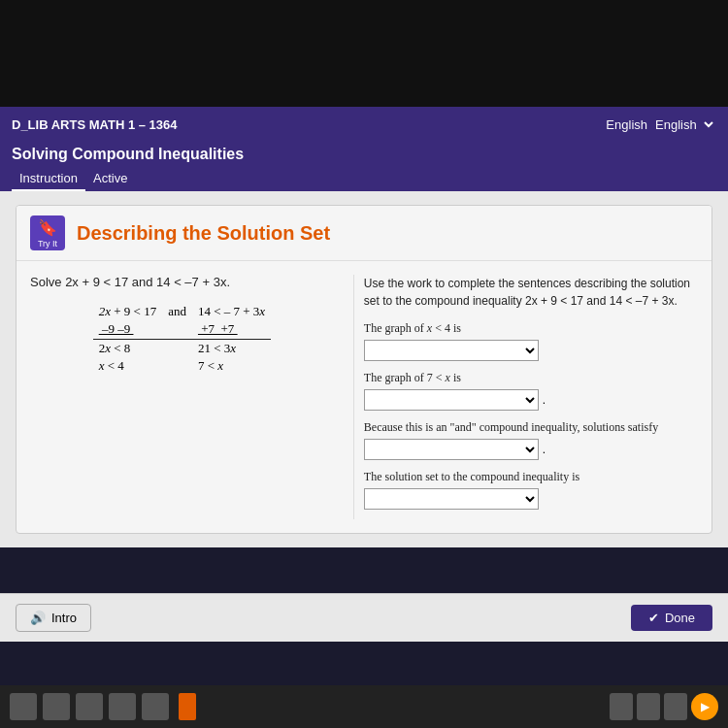 The height and width of the screenshot is (728, 728). What do you see at coordinates (531, 427) in the screenshot?
I see `question-3-label: Because this is an "and" compound inequa…` at bounding box center [531, 427].